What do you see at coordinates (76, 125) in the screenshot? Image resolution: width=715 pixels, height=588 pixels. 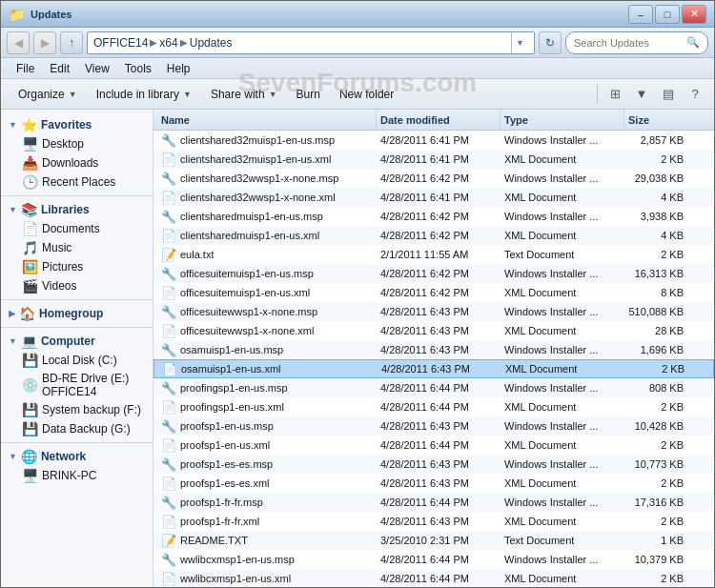 I see `favorites-header: ▼ ⭐ Favorites` at bounding box center [76, 125].